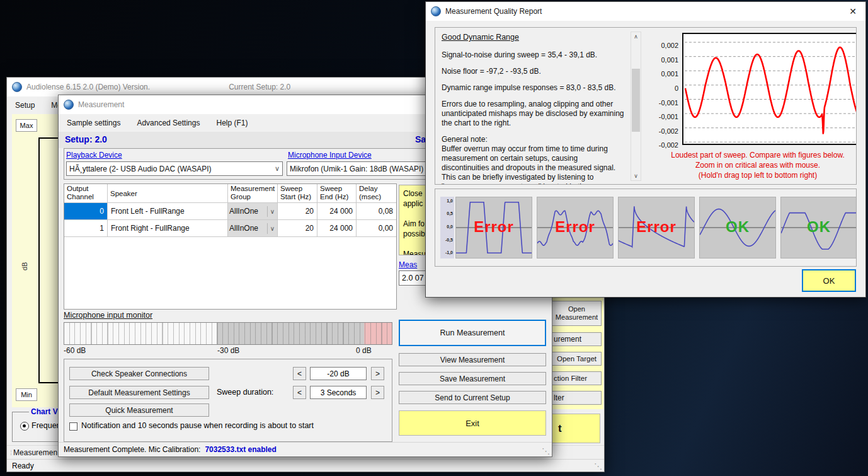 Image resolution: width=868 pixels, height=476 pixels. Describe the element at coordinates (408, 265) in the screenshot. I see `measurement-name-link: Meas` at that location.